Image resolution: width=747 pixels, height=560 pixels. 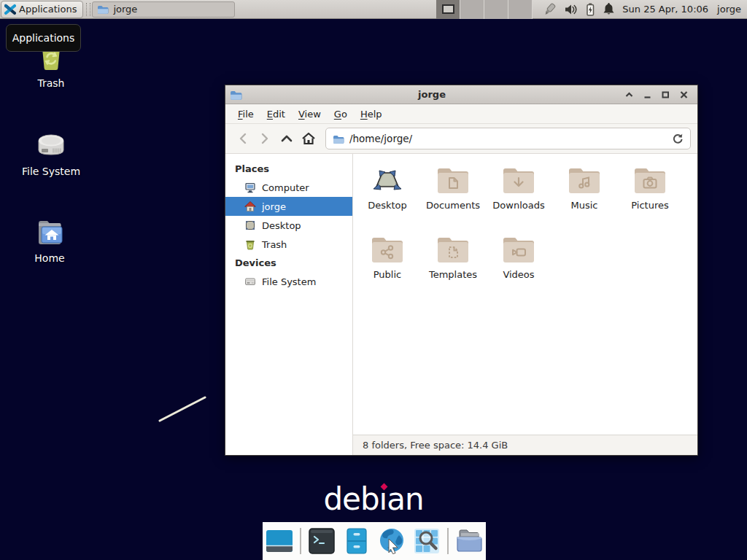 I want to click on templates-folder-icon, so click(x=453, y=249).